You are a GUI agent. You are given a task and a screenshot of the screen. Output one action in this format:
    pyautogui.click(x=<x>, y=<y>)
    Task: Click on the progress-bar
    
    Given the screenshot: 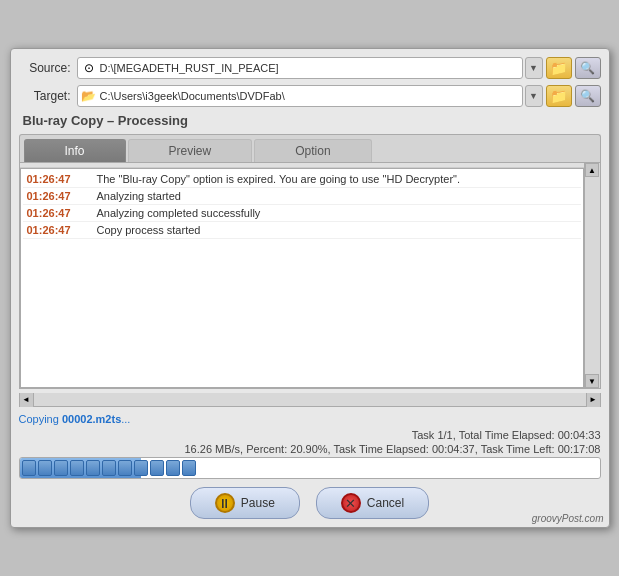 What is the action you would take?
    pyautogui.click(x=310, y=468)
    